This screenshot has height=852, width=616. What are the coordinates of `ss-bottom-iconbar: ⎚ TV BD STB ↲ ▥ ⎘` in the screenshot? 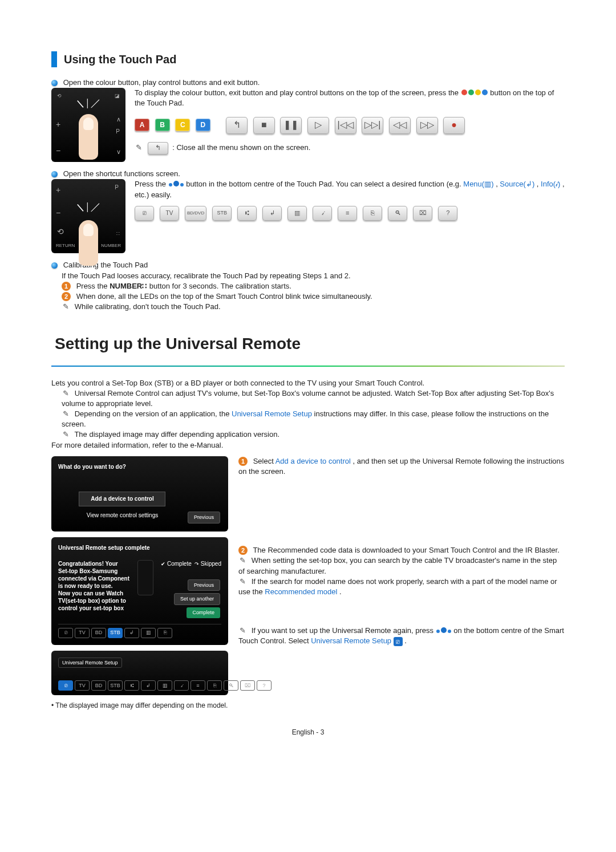 It's located at (140, 631).